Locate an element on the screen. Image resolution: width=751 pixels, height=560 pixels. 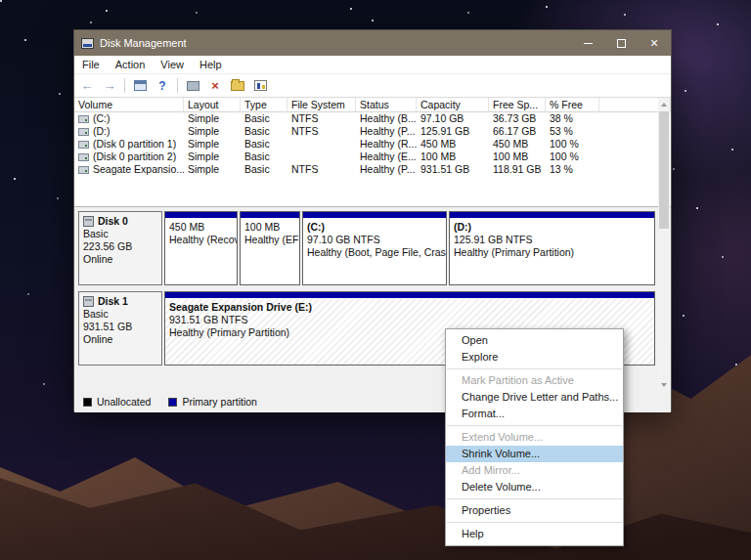
window-title: Disk Management is located at coordinates (335, 43).